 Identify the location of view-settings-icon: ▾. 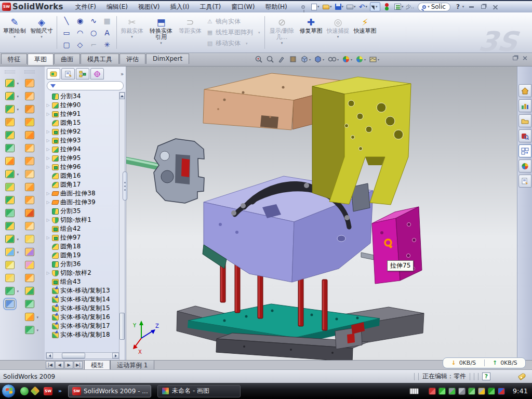
(374, 59).